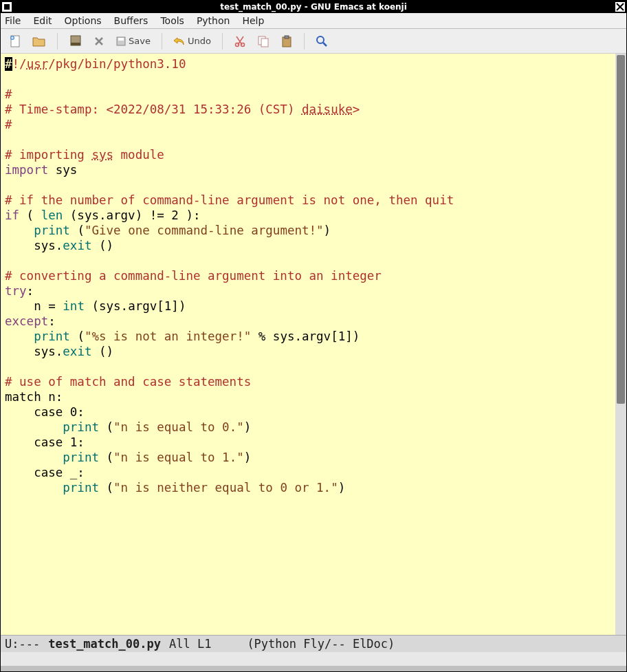 This screenshot has width=627, height=672. I want to click on code-text: # converting a command-line argument int…, so click(193, 276).